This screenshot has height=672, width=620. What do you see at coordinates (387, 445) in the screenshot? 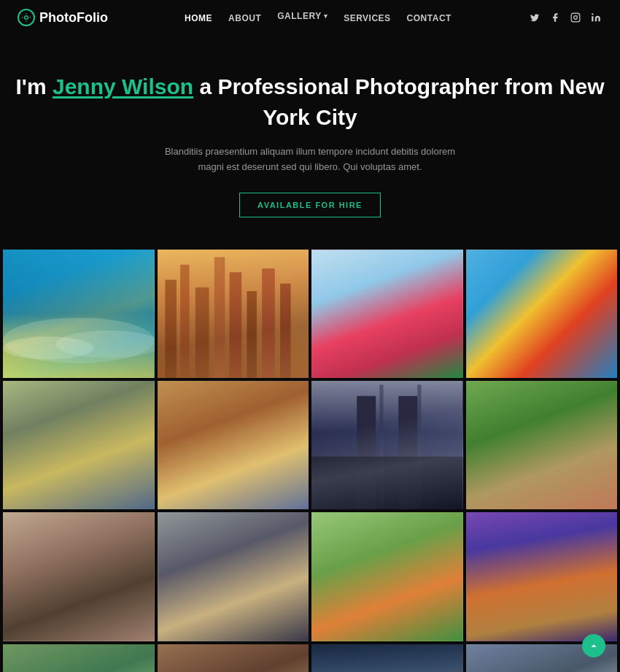
I see `photo-towers` at bounding box center [387, 445].